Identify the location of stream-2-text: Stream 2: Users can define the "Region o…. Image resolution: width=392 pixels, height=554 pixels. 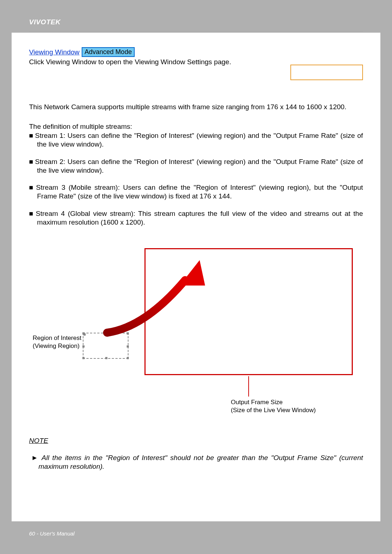
(199, 166).